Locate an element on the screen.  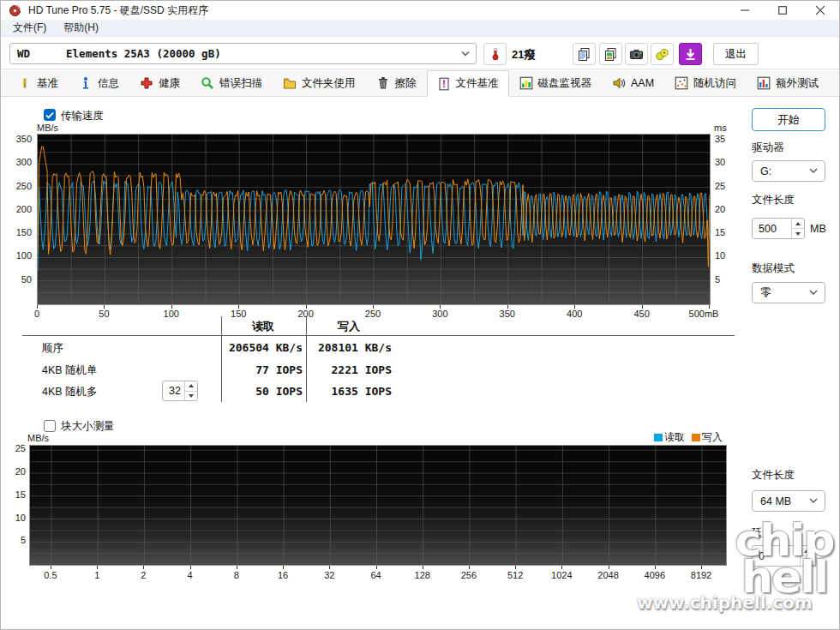
y-axis-unit-right: ms is located at coordinates (720, 128).